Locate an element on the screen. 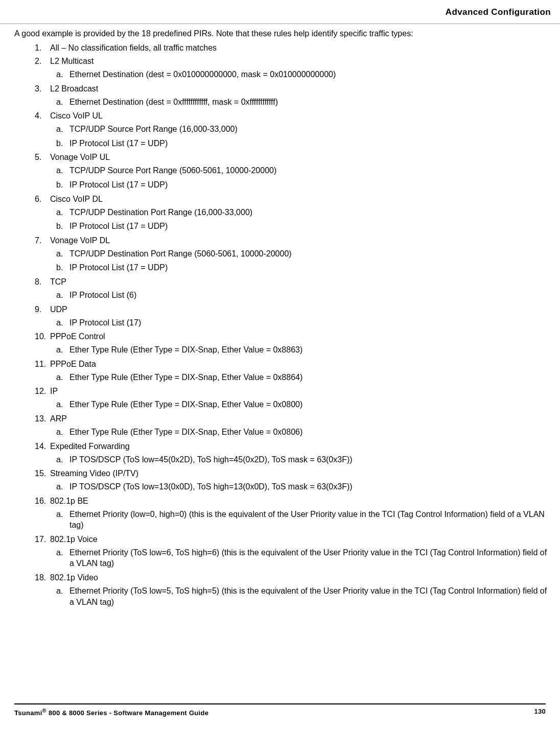 The width and height of the screenshot is (560, 730). sub-list-text: Ethernet Priority (low=0, high=0) (this … is located at coordinates (307, 520).